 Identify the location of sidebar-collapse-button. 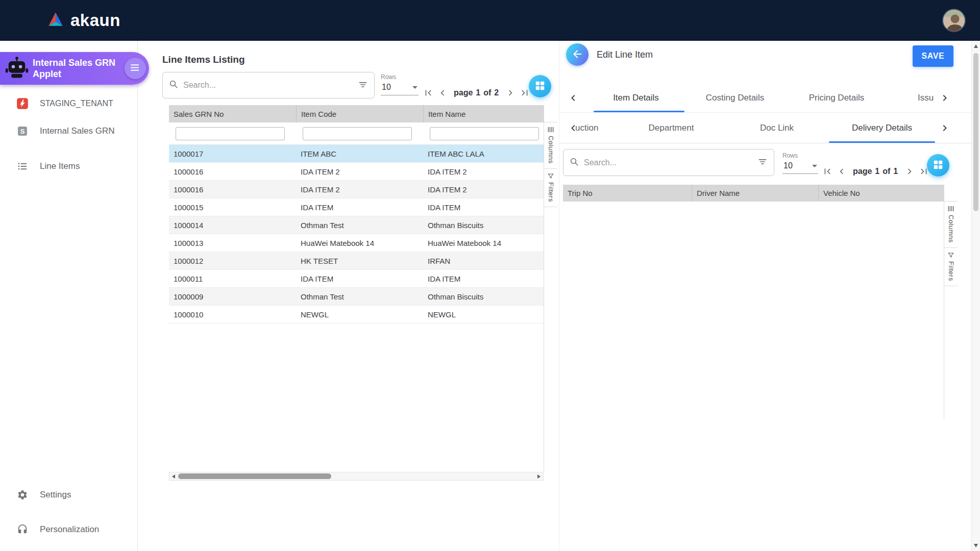
(135, 68).